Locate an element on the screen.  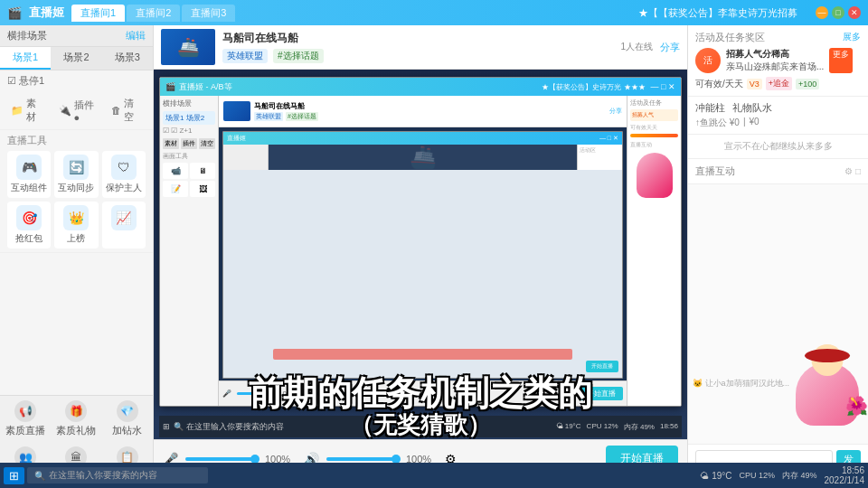
close-button: ✕ is located at coordinates (854, 13).